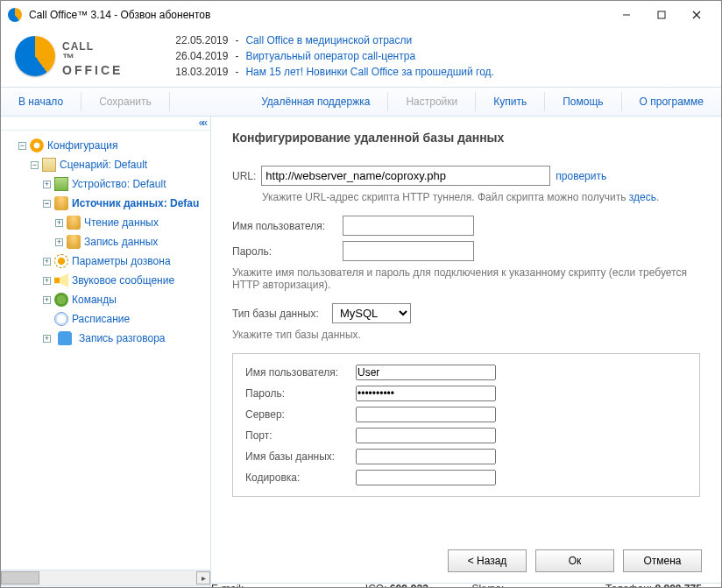 The height and width of the screenshot is (588, 722). What do you see at coordinates (697, 15) in the screenshot?
I see `close-button` at bounding box center [697, 15].